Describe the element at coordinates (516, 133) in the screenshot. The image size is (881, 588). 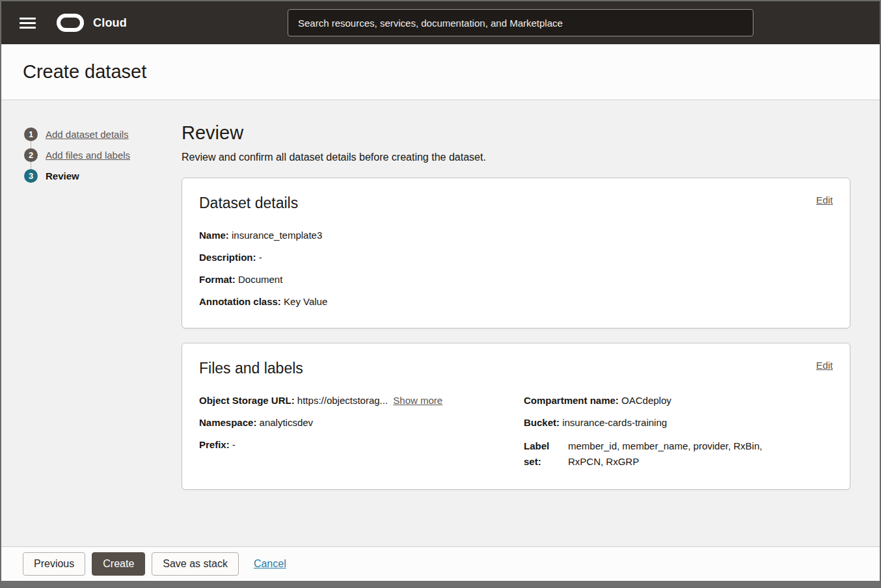
I see `review-heading: Review` at that location.